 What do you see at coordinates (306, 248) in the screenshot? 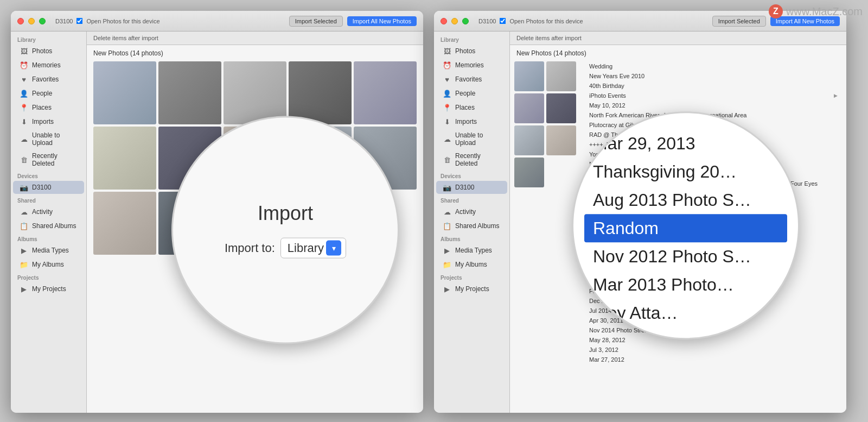
I see `import-to-value-1: Library` at bounding box center [306, 248].